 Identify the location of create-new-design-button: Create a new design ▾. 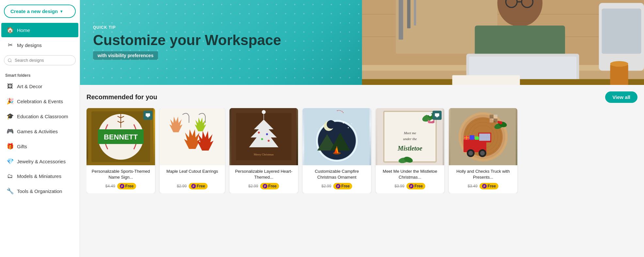
(40, 11).